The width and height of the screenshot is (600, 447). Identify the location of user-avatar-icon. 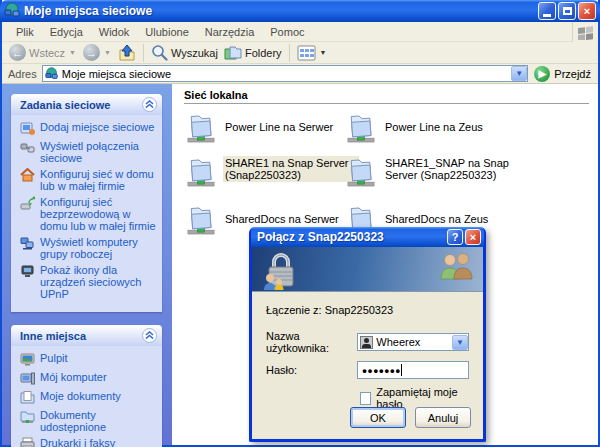
(366, 342).